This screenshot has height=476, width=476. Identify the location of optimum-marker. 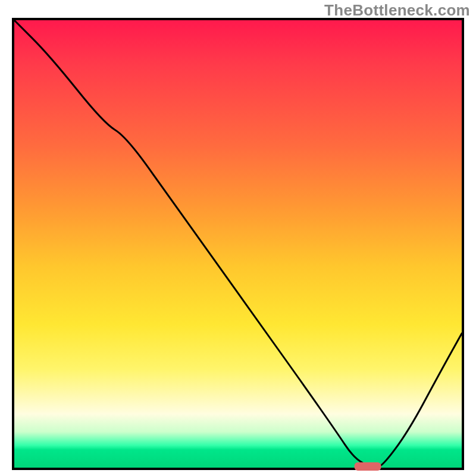
(368, 466).